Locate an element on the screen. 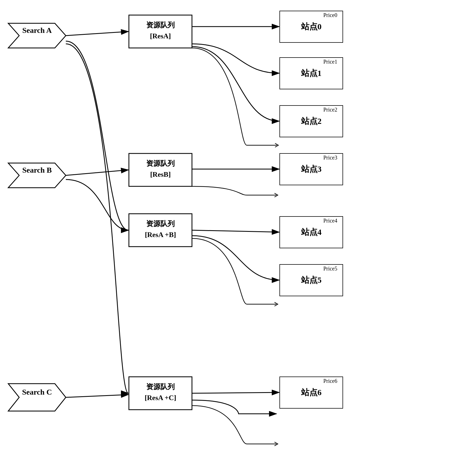 The height and width of the screenshot is (476, 464). arrow-searchc-to-resac is located at coordinates (97, 396).